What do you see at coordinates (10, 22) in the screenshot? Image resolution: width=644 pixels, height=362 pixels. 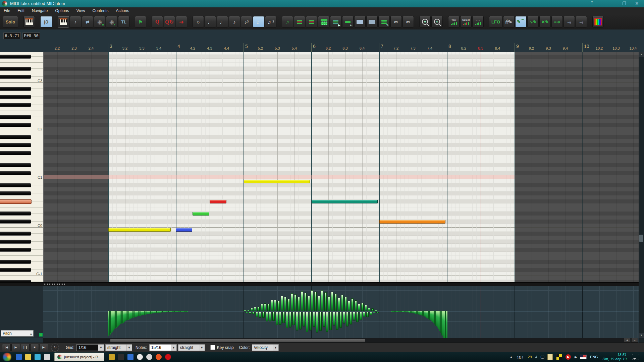 I see `solo-button: Solo` at bounding box center [10, 22].